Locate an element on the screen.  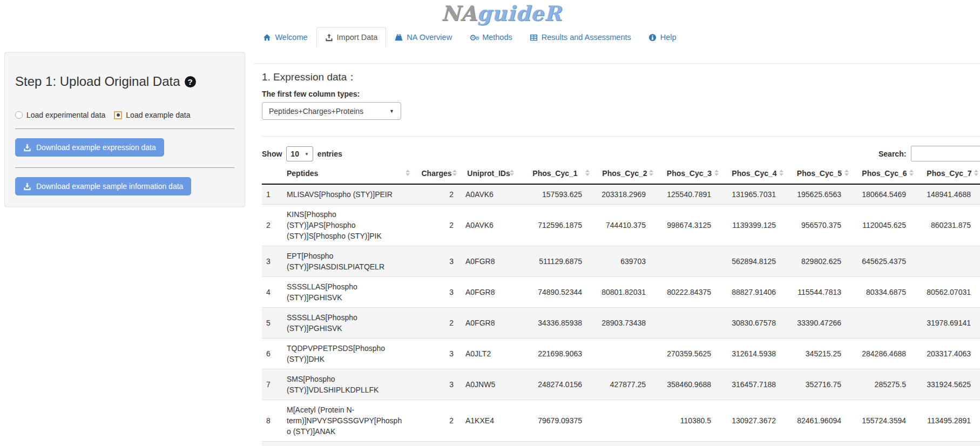
search-input is located at coordinates (945, 153).